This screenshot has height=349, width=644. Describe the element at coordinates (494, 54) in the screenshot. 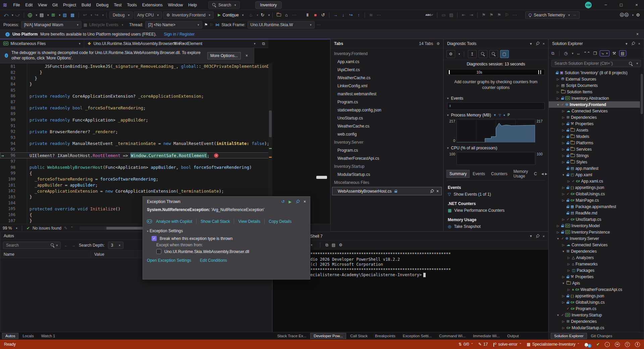

I see `zoom-out-icon` at that location.